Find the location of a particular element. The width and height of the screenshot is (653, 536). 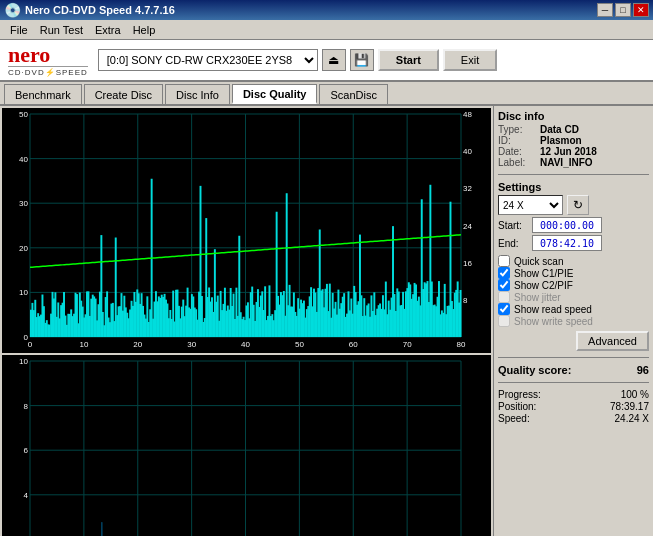

settings-section: Settings 24 X Max 4 X 8 X 16 X 32 X 40 X… is located at coordinates (574, 266).